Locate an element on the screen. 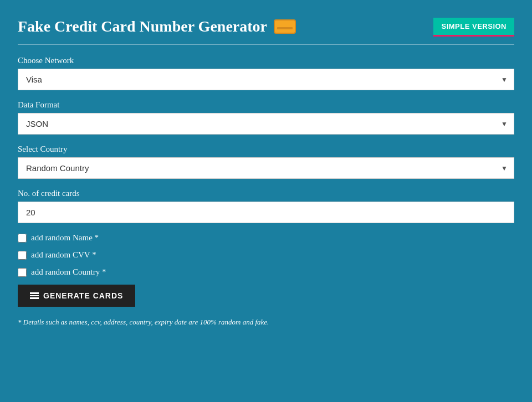 This screenshot has height=402, width=532. quantity-group: No. of credit cards is located at coordinates (266, 206).